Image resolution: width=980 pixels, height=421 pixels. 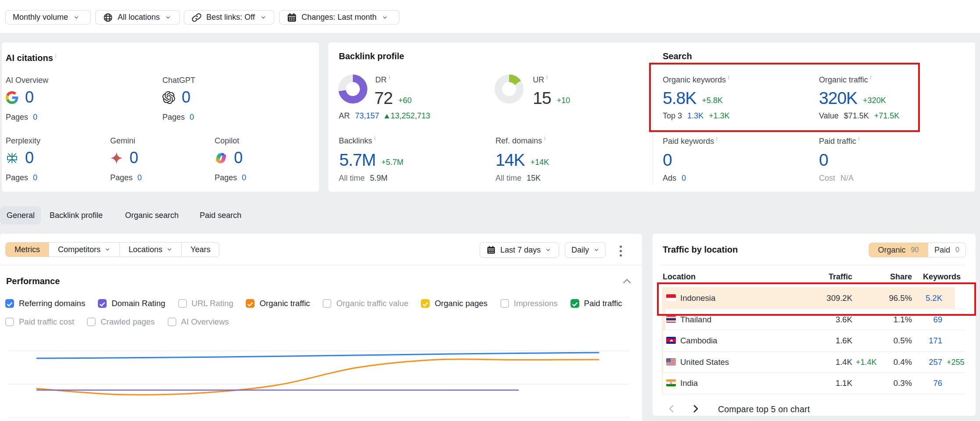 What do you see at coordinates (76, 215) in the screenshot?
I see `tab-backlink-profile: Backlink profile` at bounding box center [76, 215].